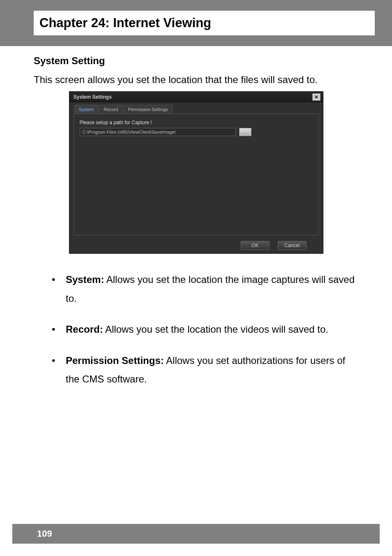 Image resolution: width=392 pixels, height=556 pixels. Describe the element at coordinates (85, 280) in the screenshot. I see `bullet-term-system: System:` at that location.